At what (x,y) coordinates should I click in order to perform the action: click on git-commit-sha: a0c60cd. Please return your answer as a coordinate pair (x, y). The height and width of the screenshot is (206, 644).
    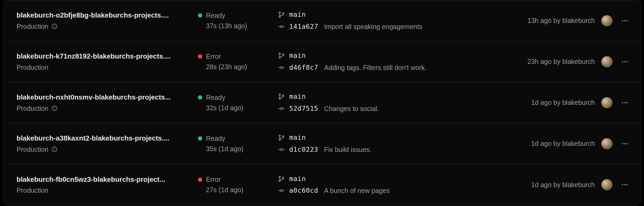
    Looking at the image, I should click on (304, 191).